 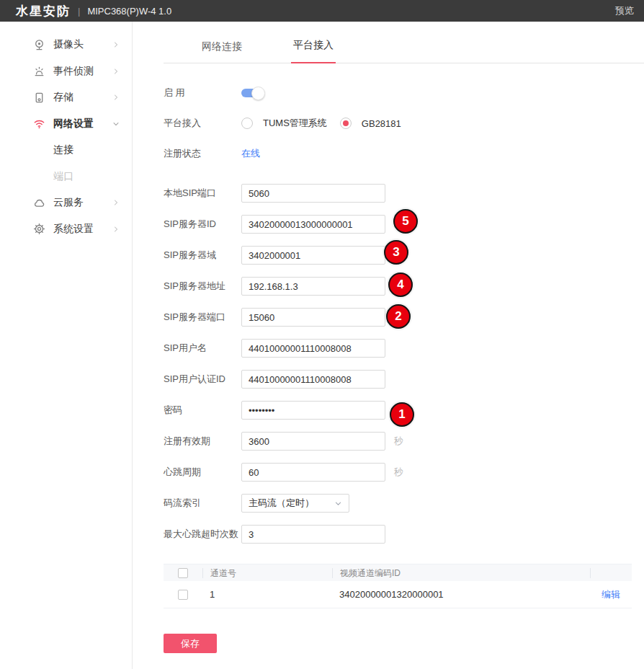 I want to click on radio-icon, so click(x=247, y=123).